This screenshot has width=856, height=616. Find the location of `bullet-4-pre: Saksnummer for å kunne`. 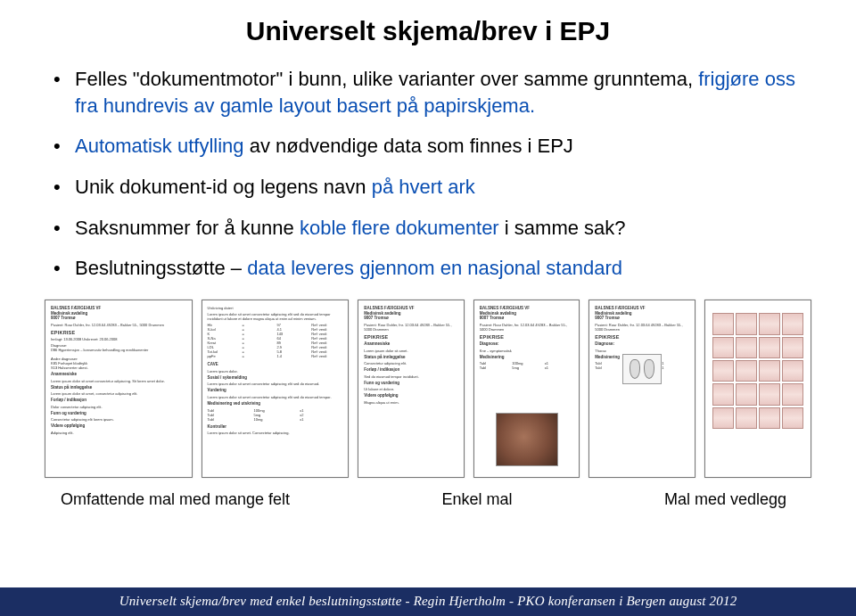

bullet-4-pre: Saksnummer for å kunne is located at coordinates (187, 228).